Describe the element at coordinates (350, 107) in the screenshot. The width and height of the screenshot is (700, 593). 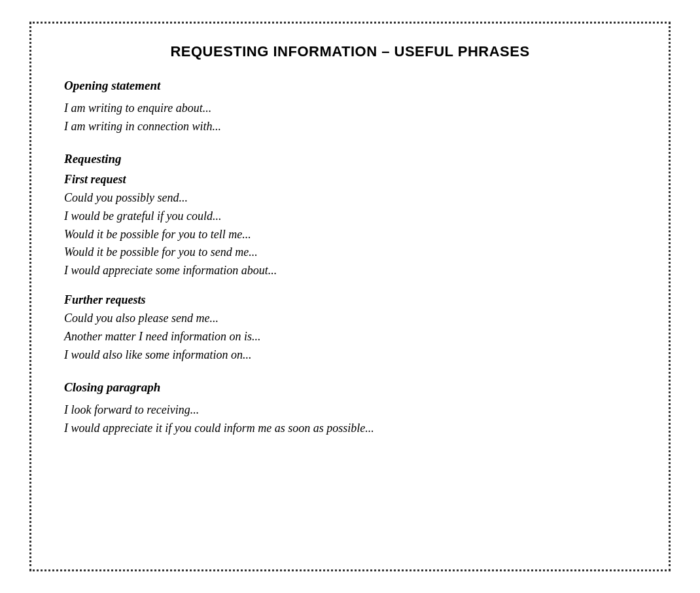
I see `section-opening-statement: Opening statement I am writing to enquir…` at that location.